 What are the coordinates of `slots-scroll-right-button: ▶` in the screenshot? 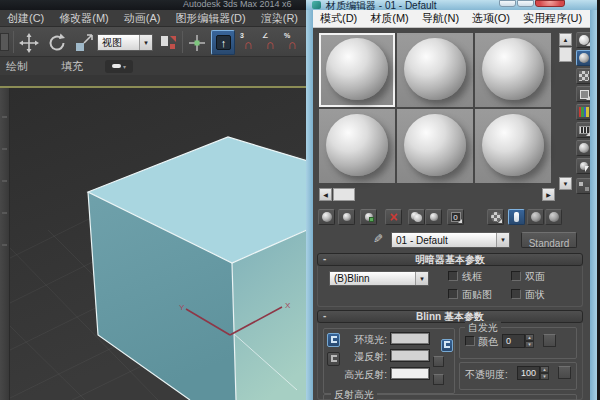 It's located at (548, 194).